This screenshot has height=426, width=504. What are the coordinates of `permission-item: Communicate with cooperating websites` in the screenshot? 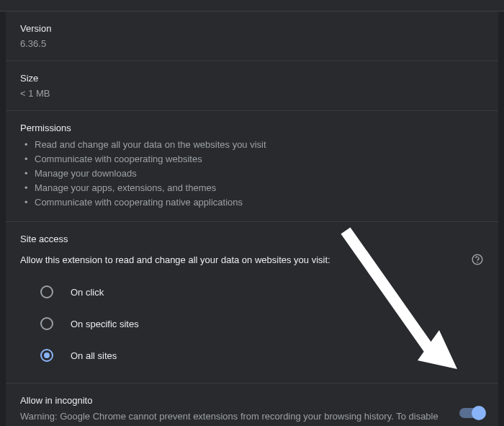 It's located at (252, 159).